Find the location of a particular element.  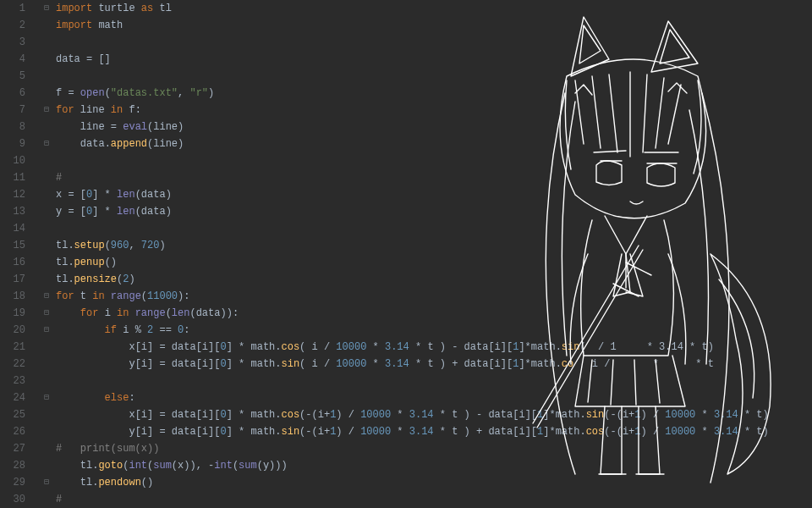

code-line: else: is located at coordinates (434, 398).